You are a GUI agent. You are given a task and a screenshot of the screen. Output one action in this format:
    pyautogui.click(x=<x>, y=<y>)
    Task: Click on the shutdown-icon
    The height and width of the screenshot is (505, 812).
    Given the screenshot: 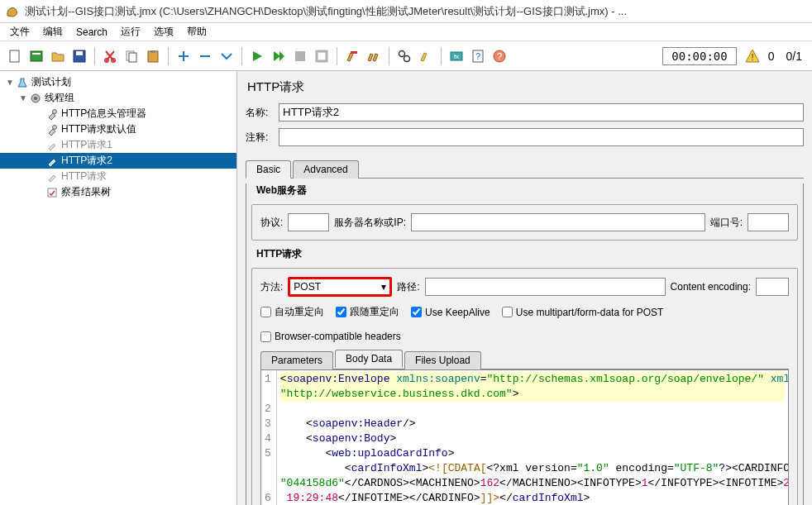 What is the action you would take?
    pyautogui.click(x=322, y=56)
    